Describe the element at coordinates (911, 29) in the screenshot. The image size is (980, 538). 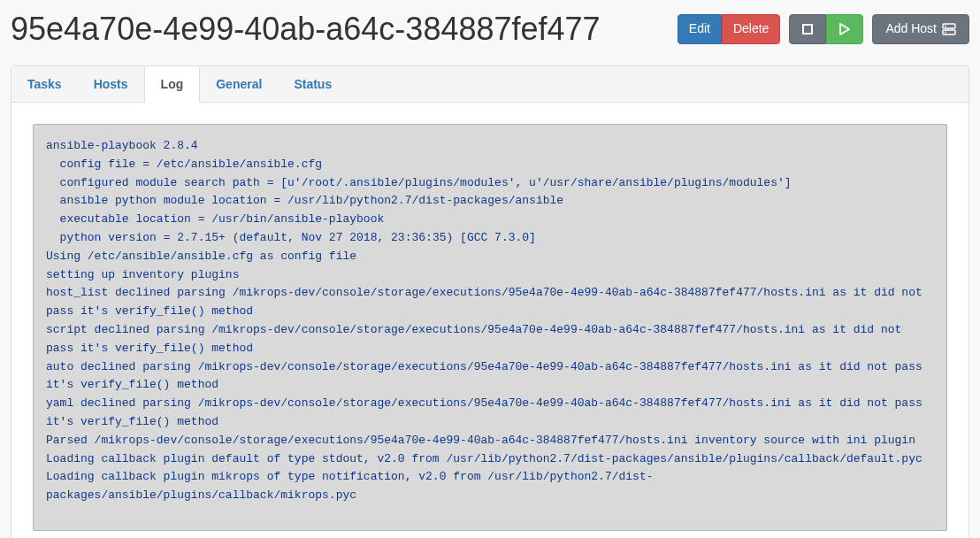
I see `add-host-label: Add Host` at that location.